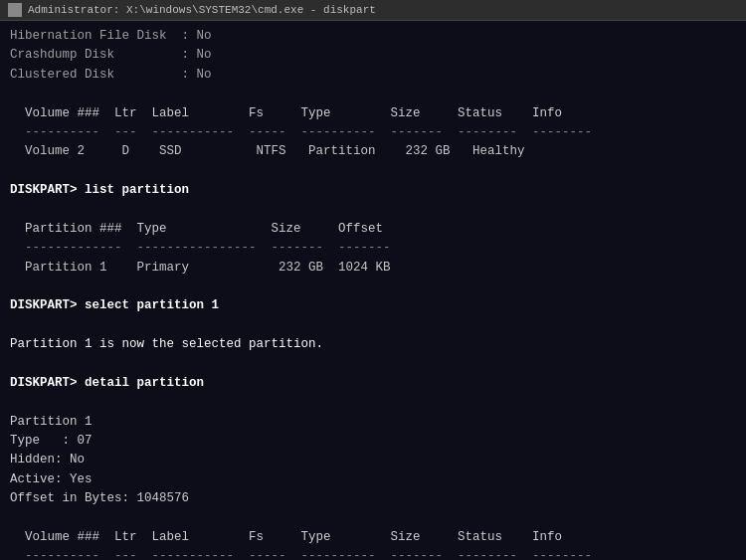 The height and width of the screenshot is (560, 746). I want to click on vol-row: Volume 2 D SSD NTFS Partition 232 GB Hea…, so click(373, 151).